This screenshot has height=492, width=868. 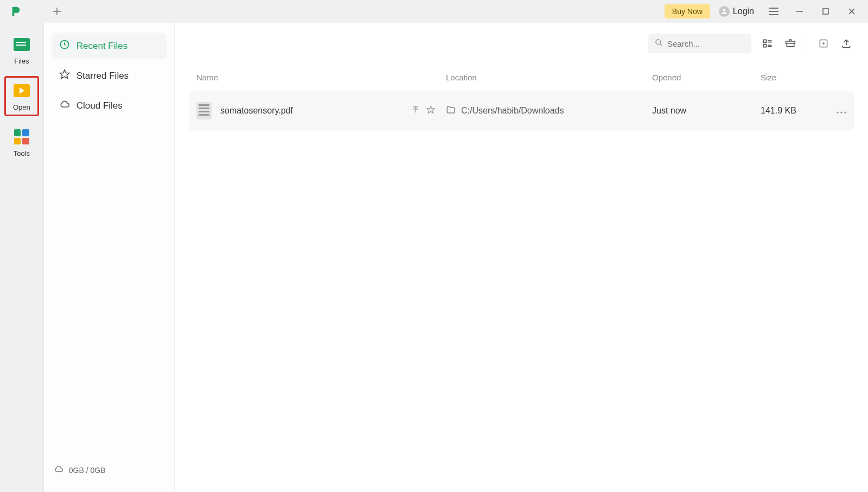 What do you see at coordinates (87, 470) in the screenshot?
I see `storage-text: 0GB / 0GB` at bounding box center [87, 470].